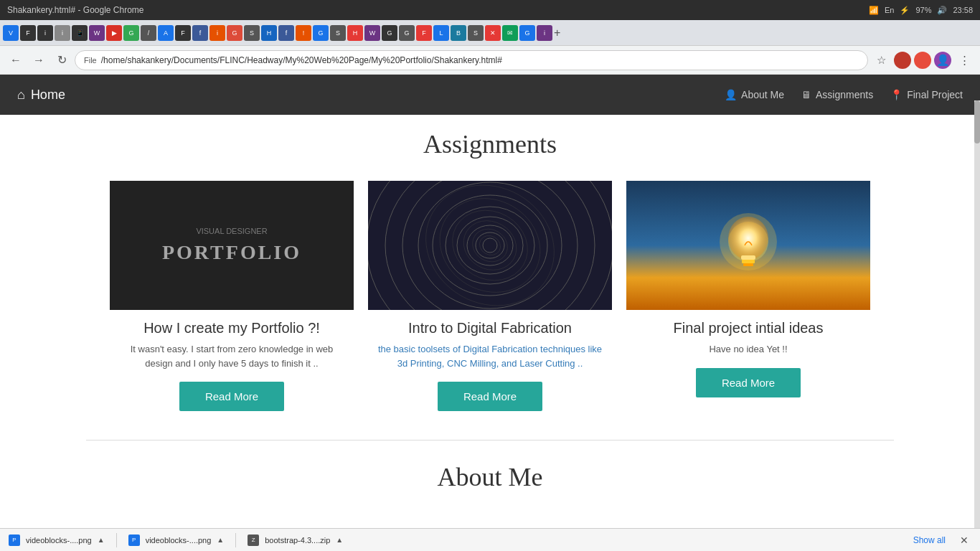 Image resolution: width=980 pixels, height=551 pixels. I want to click on card-fabrication-image, so click(490, 245).